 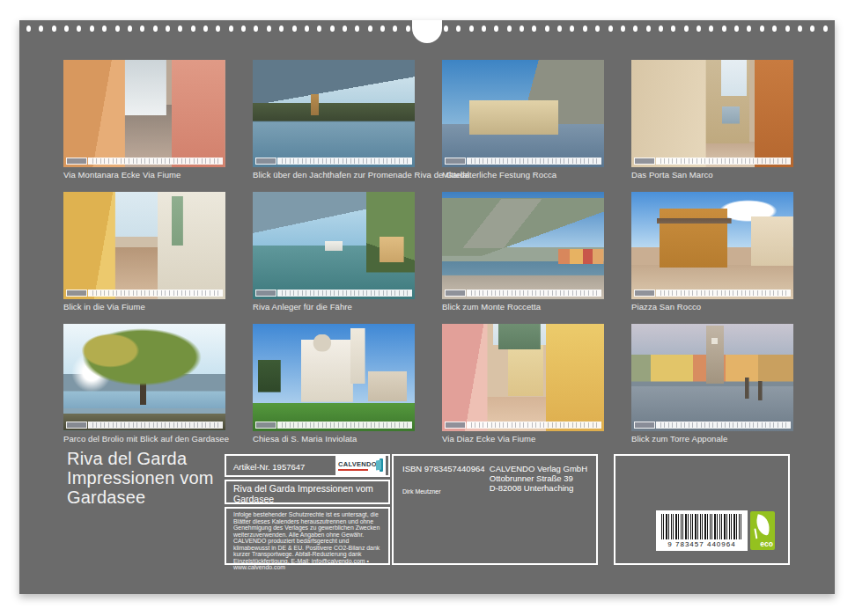 What do you see at coordinates (495, 510) in the screenshot?
I see `publisher-box: ISBN 9783457440964 Dirk Meutzner CALVEND…` at bounding box center [495, 510].